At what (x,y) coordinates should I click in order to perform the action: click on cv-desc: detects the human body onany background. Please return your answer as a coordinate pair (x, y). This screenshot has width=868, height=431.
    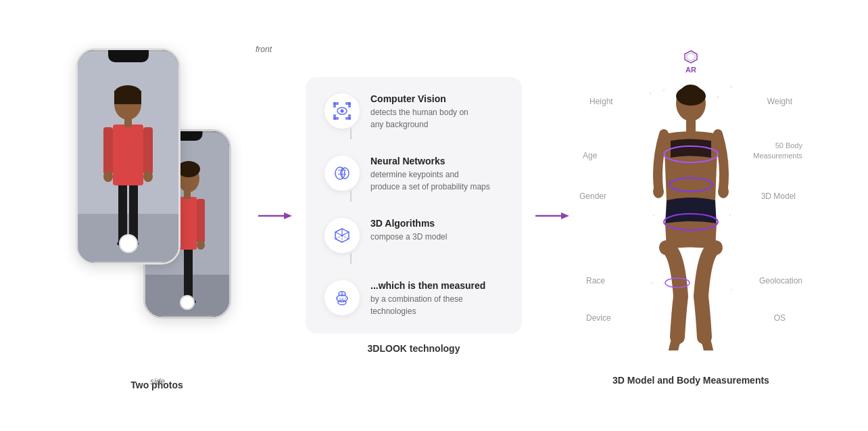
    Looking at the image, I should click on (419, 118).